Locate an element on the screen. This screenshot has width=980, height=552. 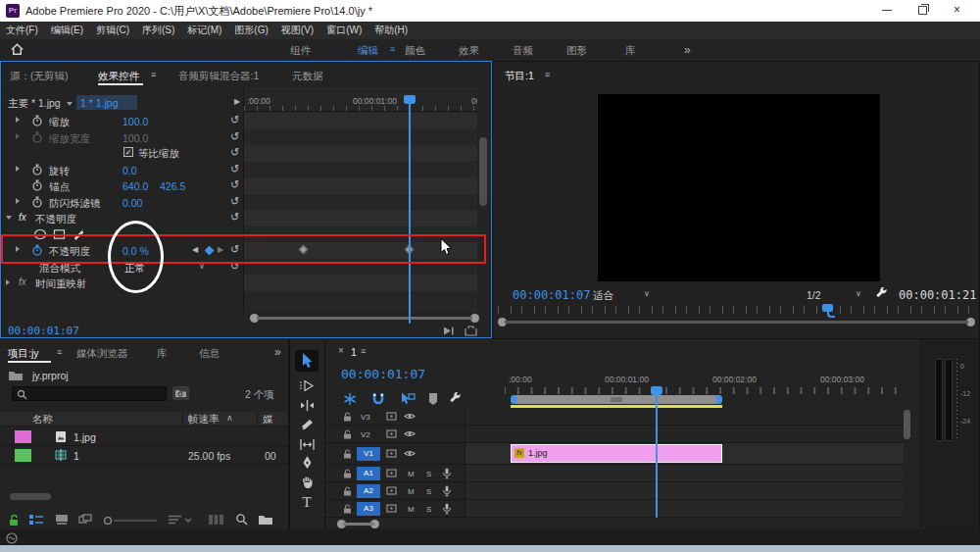
item-name: 1.jpg is located at coordinates (84, 437).